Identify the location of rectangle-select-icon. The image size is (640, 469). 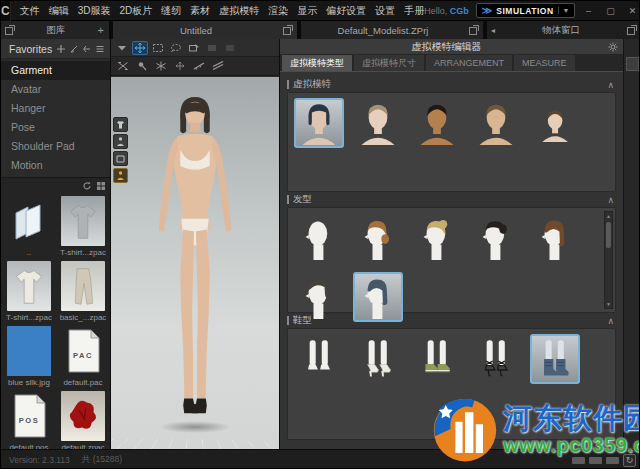
(158, 48).